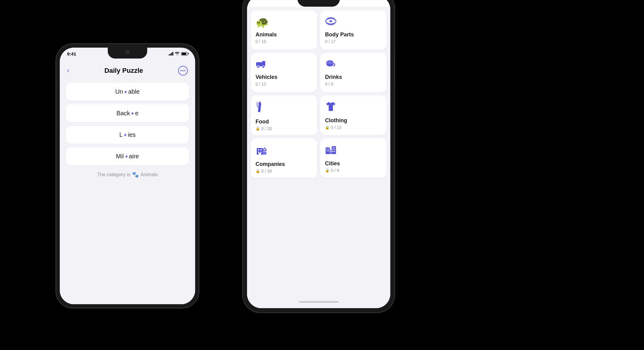 The width and height of the screenshot is (644, 350). Describe the element at coordinates (266, 35) in the screenshot. I see `animals-name: Animals` at that location.